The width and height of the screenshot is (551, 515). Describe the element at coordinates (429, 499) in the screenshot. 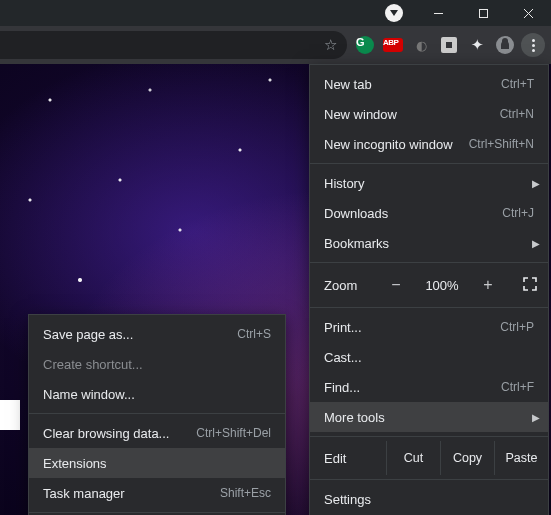

I see `menu-settings: Settings` at that location.